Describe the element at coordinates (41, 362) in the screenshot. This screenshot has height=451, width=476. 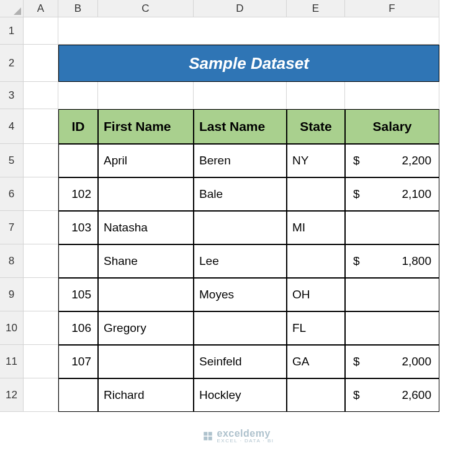
I see `cell-a11` at that location.